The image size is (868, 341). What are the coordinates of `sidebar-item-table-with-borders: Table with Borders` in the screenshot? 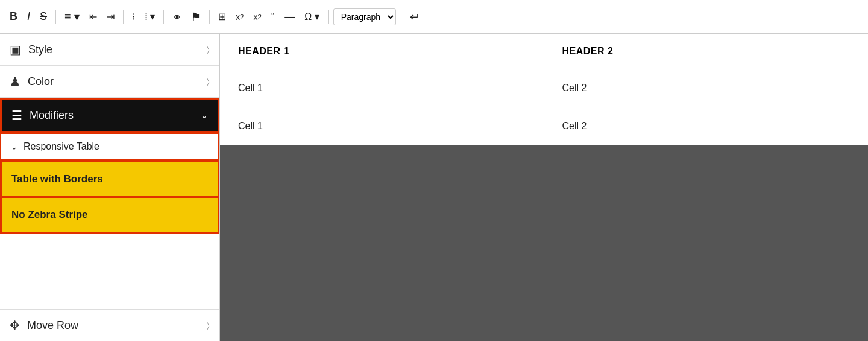 It's located at (110, 179).